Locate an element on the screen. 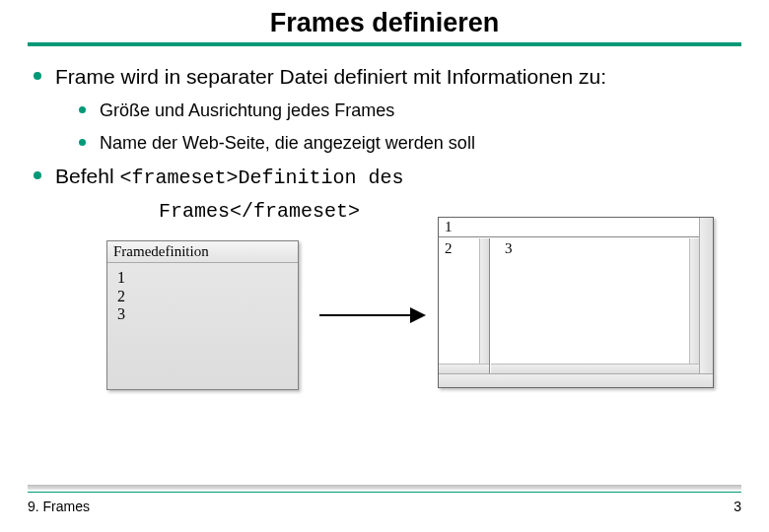 The image size is (769, 532). frame-3-label: 3 is located at coordinates (509, 248).